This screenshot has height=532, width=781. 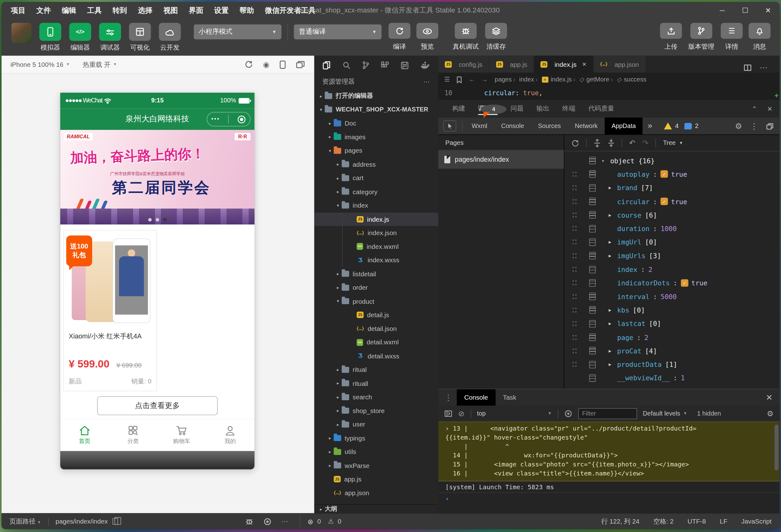 What do you see at coordinates (100, 64) in the screenshot?
I see `hot-reload-dropdown: 热重载 开▼` at bounding box center [100, 64].